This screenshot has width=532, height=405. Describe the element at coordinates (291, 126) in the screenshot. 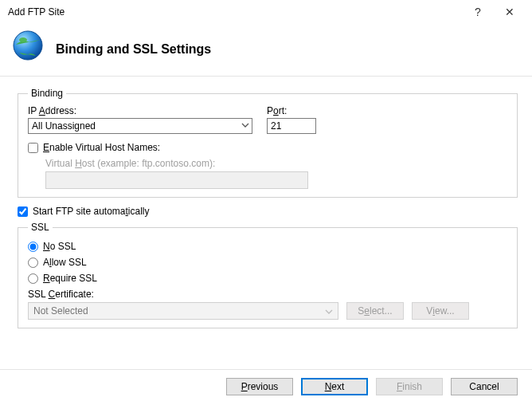

I see `port-input` at that location.